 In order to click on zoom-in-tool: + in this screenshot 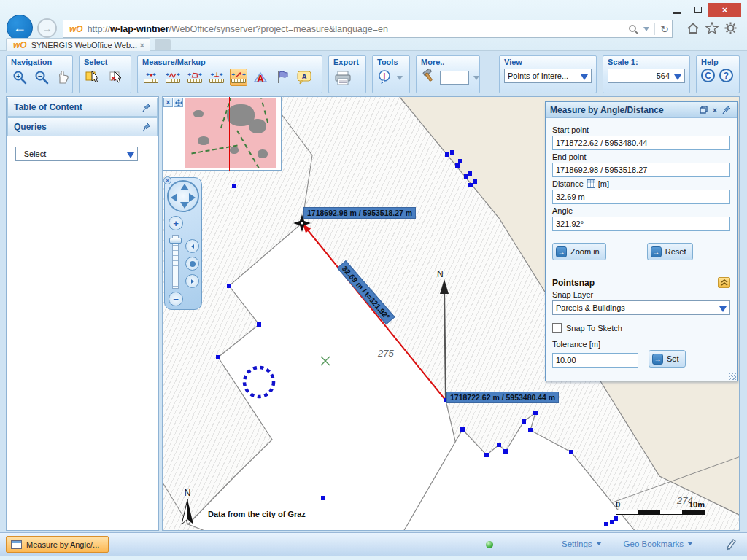, I will do `click(20, 77)`.